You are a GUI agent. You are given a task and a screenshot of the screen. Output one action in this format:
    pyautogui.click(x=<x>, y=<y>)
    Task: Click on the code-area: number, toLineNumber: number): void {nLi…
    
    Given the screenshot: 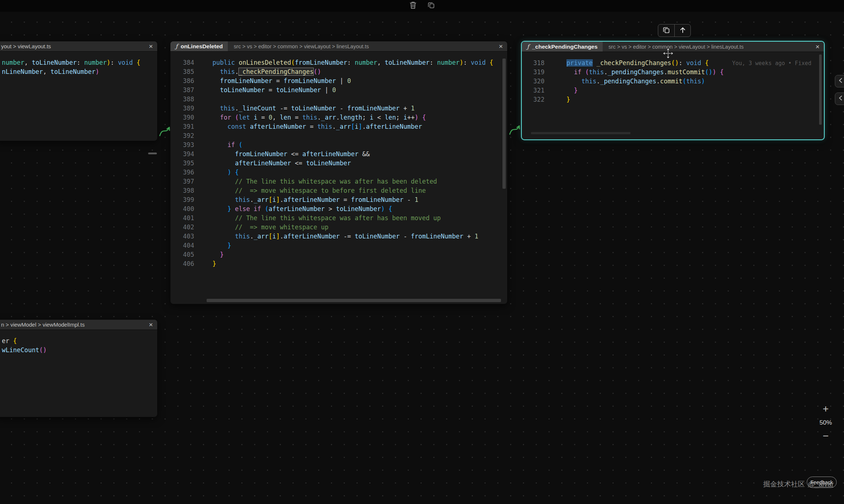 What is the action you would take?
    pyautogui.click(x=79, y=64)
    